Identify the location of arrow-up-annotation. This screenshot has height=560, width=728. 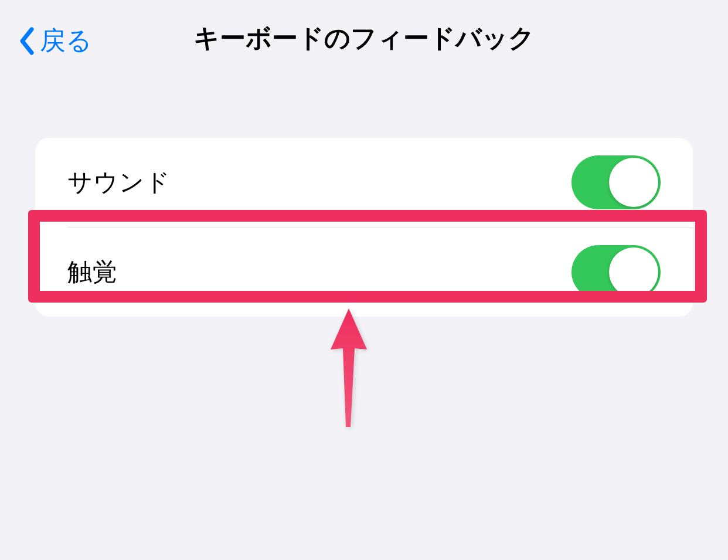
(349, 368).